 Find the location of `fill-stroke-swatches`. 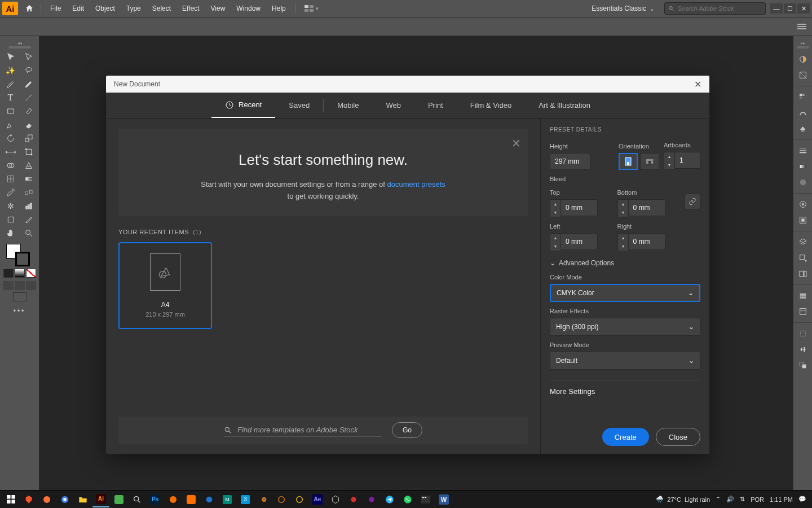

fill-stroke-swatches is located at coordinates (20, 254).